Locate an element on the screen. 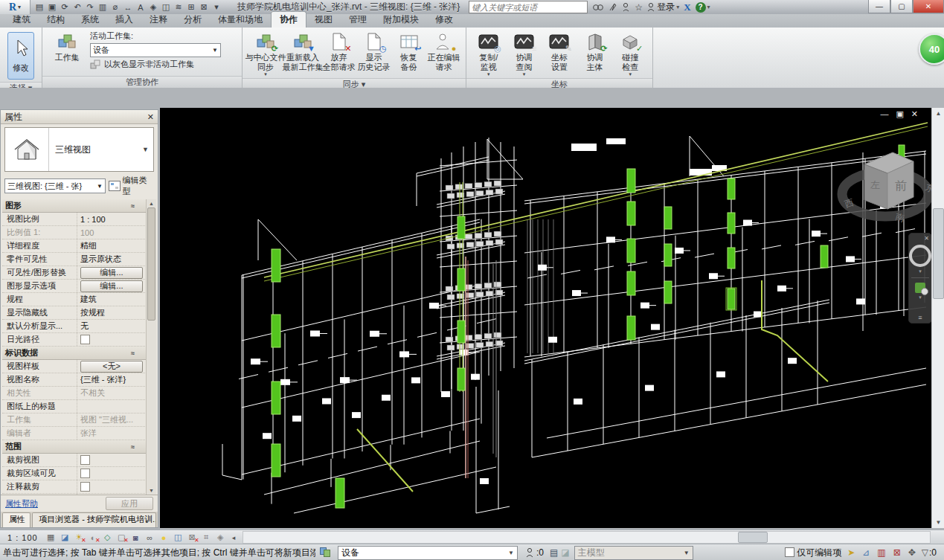 This screenshot has height=560, width=944. properties-help-link: 属性帮助 is located at coordinates (22, 504).